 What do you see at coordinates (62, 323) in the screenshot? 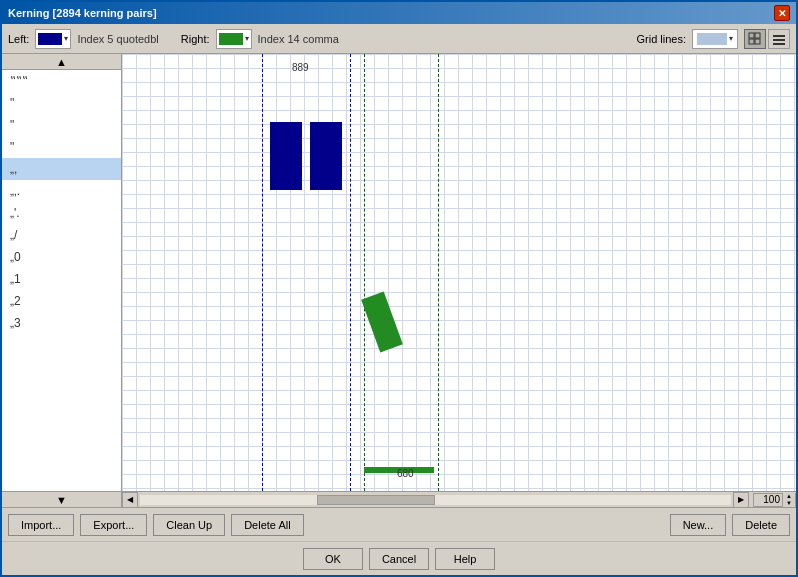
I see `sidebar-item-11: „3` at bounding box center [62, 323].